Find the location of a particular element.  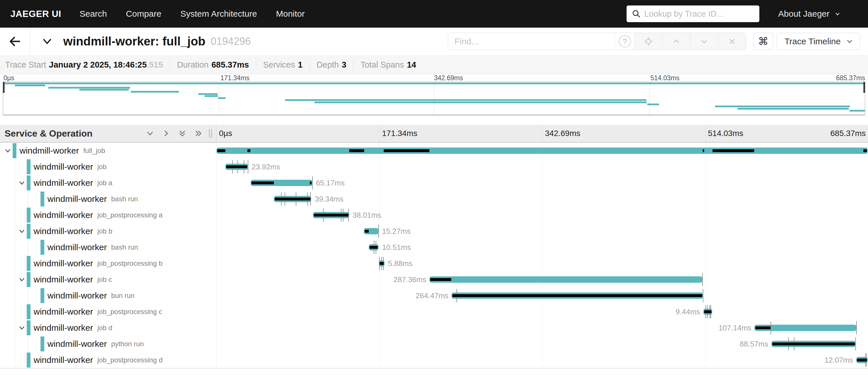

clear-search-button: ✕ is located at coordinates (732, 41).